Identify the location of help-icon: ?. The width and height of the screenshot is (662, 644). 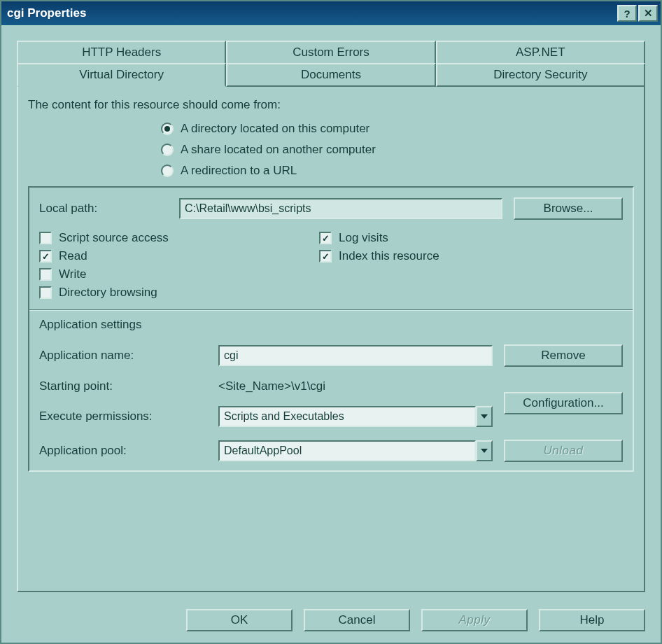
(627, 13).